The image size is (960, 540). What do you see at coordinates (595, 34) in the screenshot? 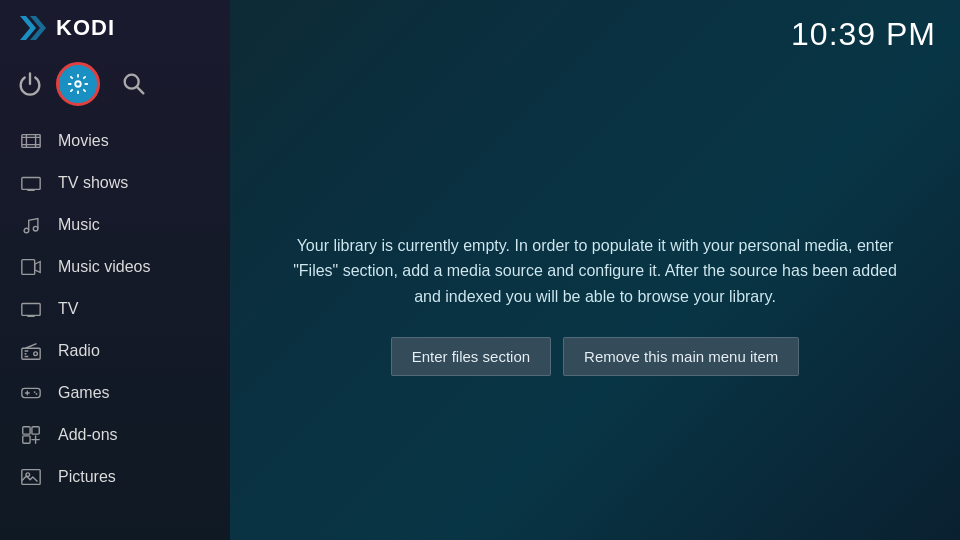
I see `top-bar: 10:39 PM` at bounding box center [595, 34].